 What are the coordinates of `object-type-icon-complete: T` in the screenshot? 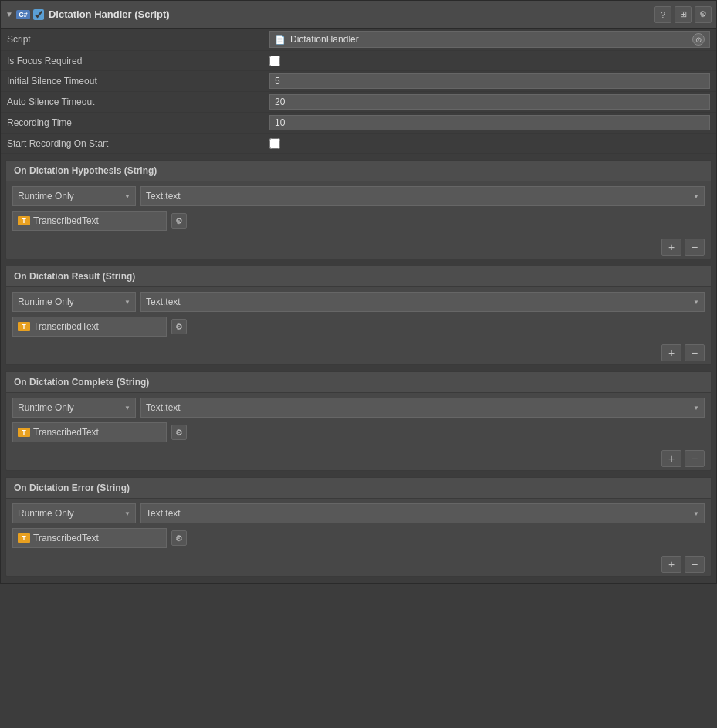 It's located at (24, 432).